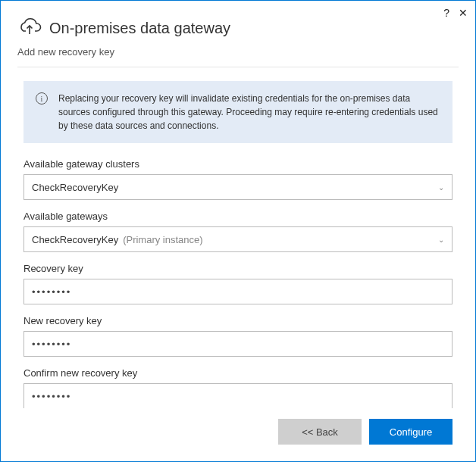 The width and height of the screenshot is (476, 462). I want to click on help-icon: ?, so click(446, 13).